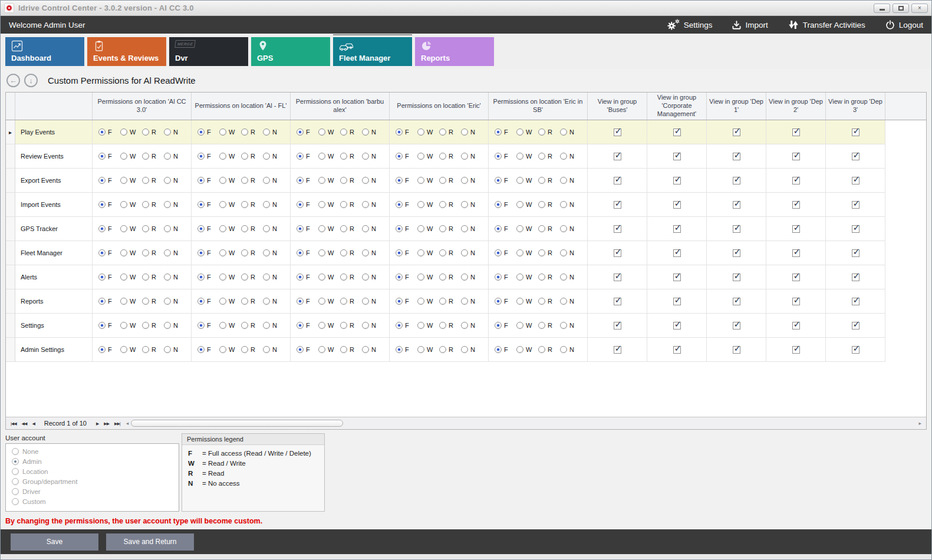 This screenshot has height=560, width=932. What do you see at coordinates (127, 423) in the screenshot?
I see `scroll-left-icon: ◂` at bounding box center [127, 423].